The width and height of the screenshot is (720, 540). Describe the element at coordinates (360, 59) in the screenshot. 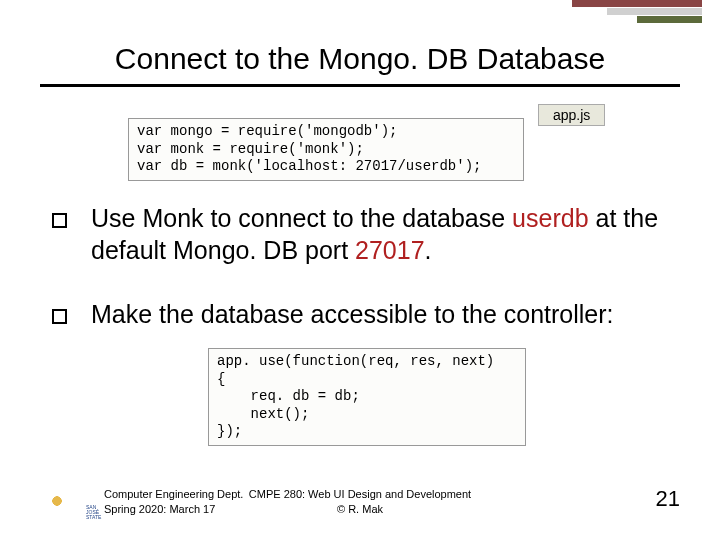

I see `page-title: Connect to the Mongo. DB Database` at that location.